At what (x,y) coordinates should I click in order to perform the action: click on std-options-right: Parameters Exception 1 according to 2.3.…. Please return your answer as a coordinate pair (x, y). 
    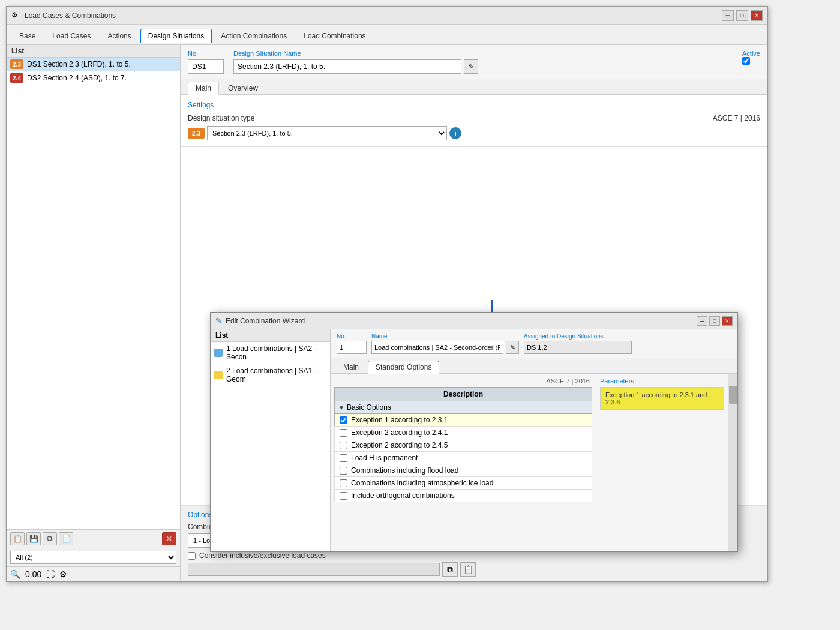
    Looking at the image, I should click on (662, 463).